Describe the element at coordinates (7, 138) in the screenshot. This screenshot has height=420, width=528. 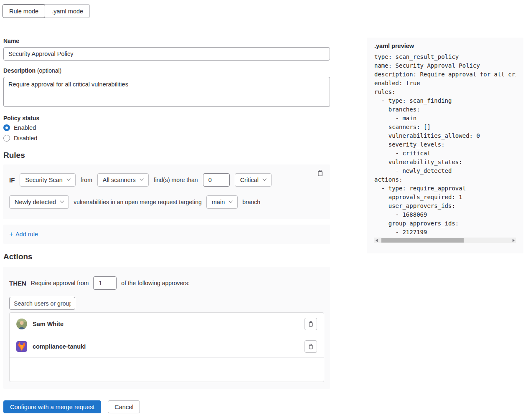
I see `radio-disabled` at that location.